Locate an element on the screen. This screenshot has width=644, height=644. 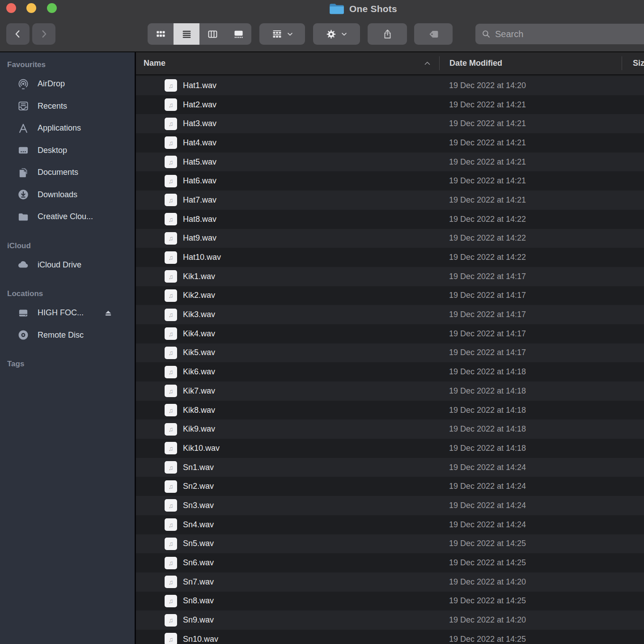
table-row: ♫Kik8.wav19 Dec 2022 at 14:18 is located at coordinates (390, 411).